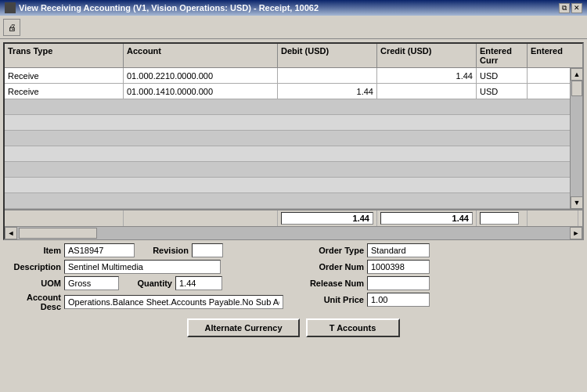 This screenshot has height=392, width=587. I want to click on restore-button: ⧉, so click(564, 8).